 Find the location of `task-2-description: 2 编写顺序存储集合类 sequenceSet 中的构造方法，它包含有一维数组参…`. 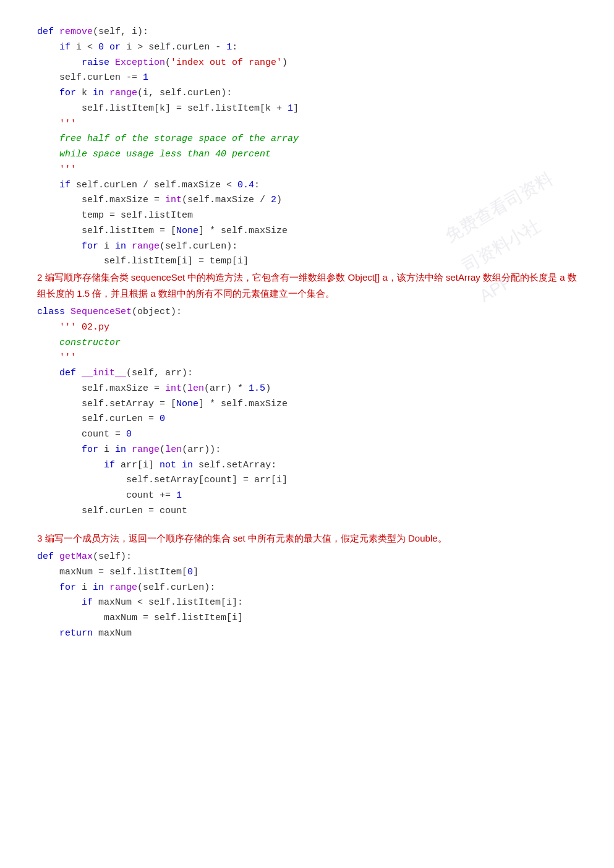

task-2-description: 2 编写顺序存储集合类 sequenceSet 中的构造方法，它包含有一维数组参… is located at coordinates (307, 286).